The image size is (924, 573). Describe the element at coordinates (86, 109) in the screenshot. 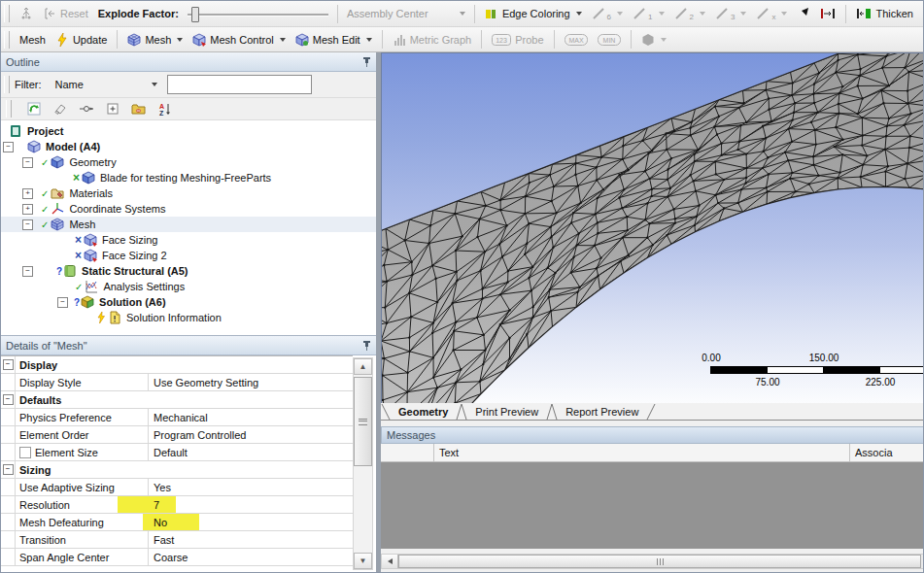

I see `filter-nodes-button` at that location.